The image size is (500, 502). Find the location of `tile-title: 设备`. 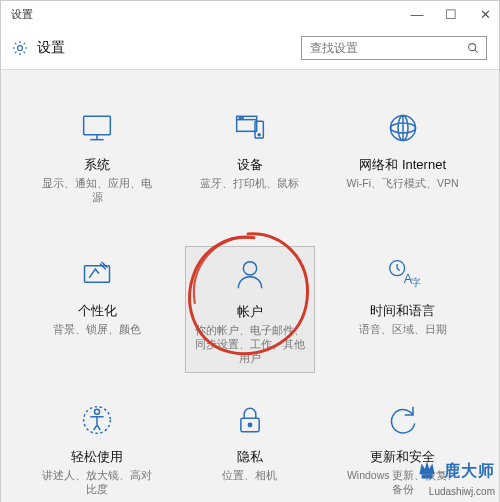

tile-title: 设备 is located at coordinates (250, 165).